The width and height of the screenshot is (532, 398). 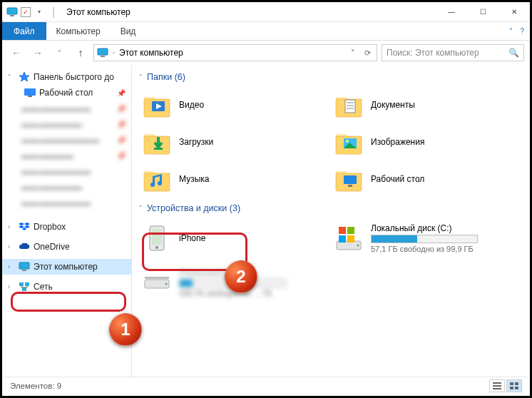 What do you see at coordinates (331, 209) in the screenshot?
I see `group-devices-header: ˅ Устройства и диски (3)` at bounding box center [331, 209].